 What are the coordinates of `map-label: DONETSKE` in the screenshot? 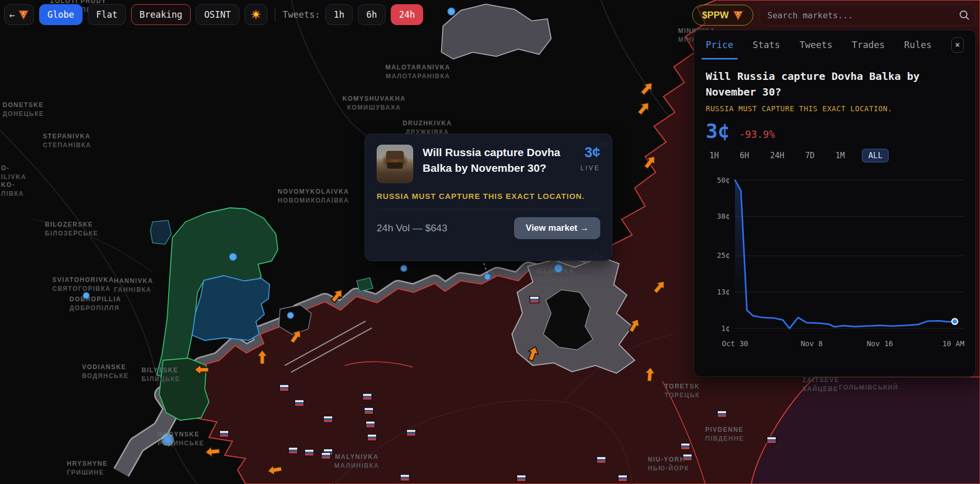 It's located at (23, 105).